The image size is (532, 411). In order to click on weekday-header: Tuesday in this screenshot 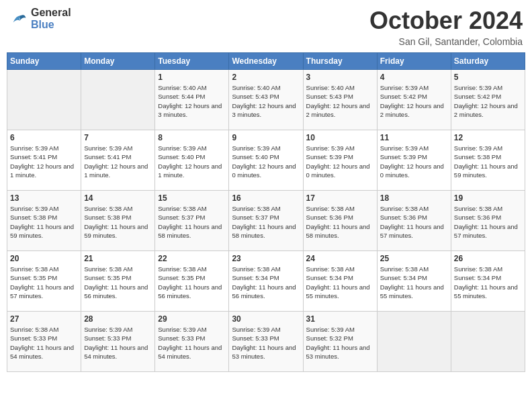, I will do `click(192, 62)`.